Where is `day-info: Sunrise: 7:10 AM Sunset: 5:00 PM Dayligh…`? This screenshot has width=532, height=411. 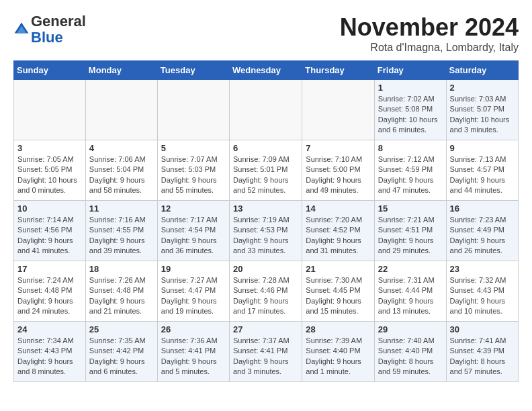 day-info: Sunrise: 7:10 AM Sunset: 5:00 PM Dayligh… is located at coordinates (339, 175).